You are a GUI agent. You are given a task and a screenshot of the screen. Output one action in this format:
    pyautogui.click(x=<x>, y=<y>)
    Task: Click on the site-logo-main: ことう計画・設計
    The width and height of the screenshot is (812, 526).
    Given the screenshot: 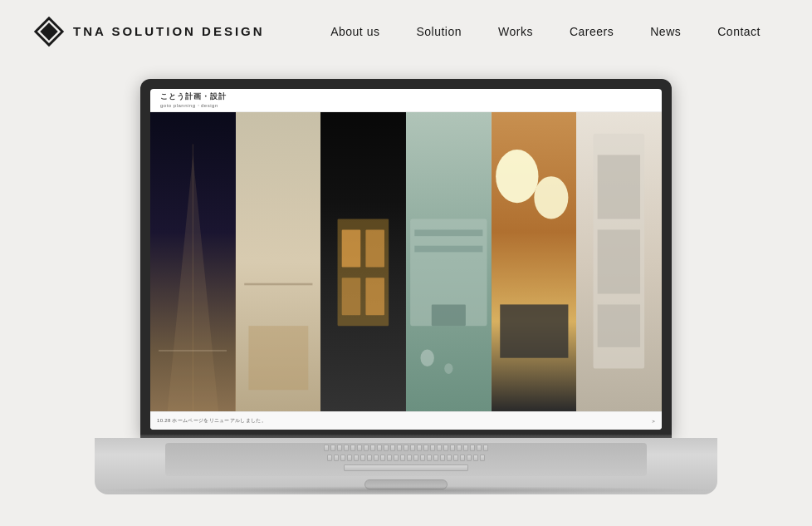 What is the action you would take?
    pyautogui.click(x=193, y=96)
    